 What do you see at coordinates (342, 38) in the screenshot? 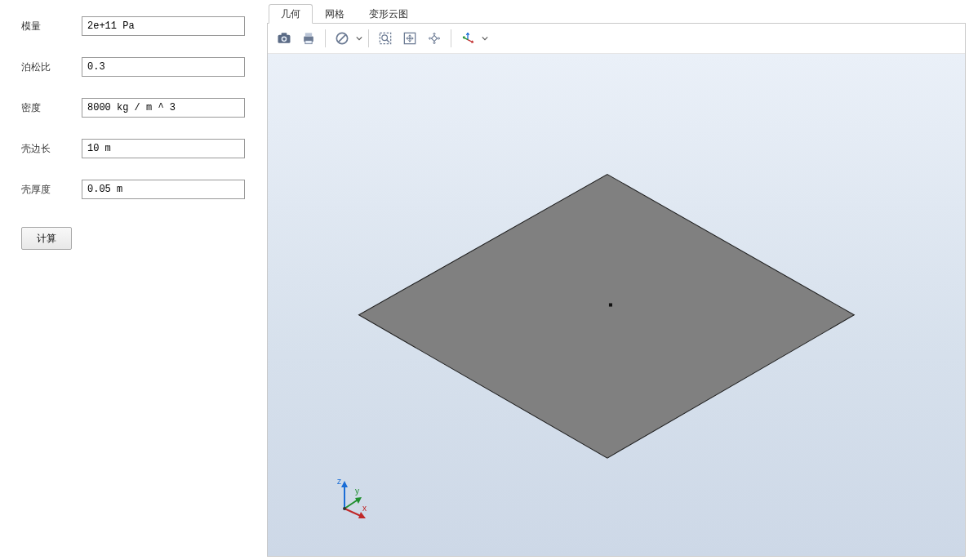
I see `no-symbol-icon` at bounding box center [342, 38].